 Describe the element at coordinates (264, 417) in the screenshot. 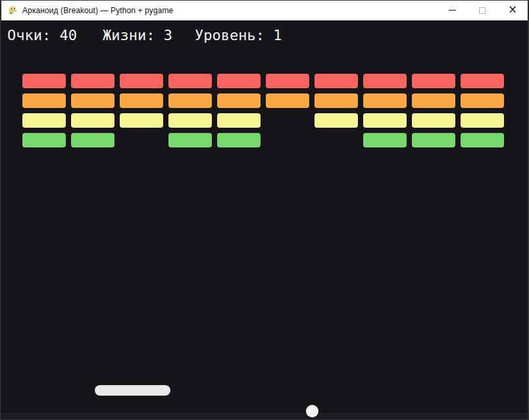

I see `window-bottom-border` at that location.